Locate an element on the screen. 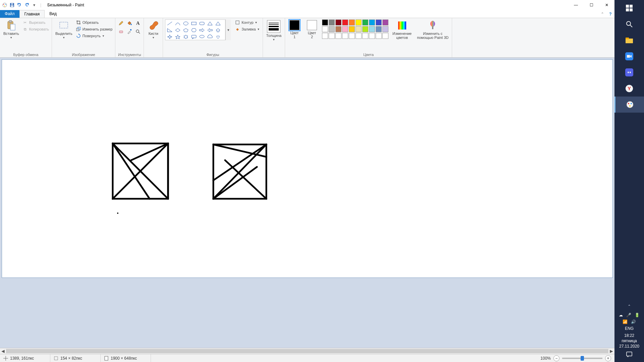  tray-wifi-icon: 📶 is located at coordinates (625, 322).